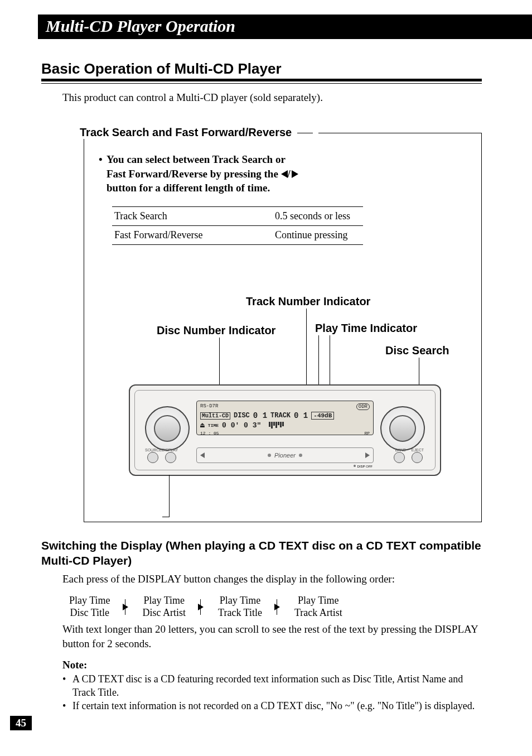  Describe the element at coordinates (363, 466) in the screenshot. I see `disp-off-label: DISP OFF` at that location.